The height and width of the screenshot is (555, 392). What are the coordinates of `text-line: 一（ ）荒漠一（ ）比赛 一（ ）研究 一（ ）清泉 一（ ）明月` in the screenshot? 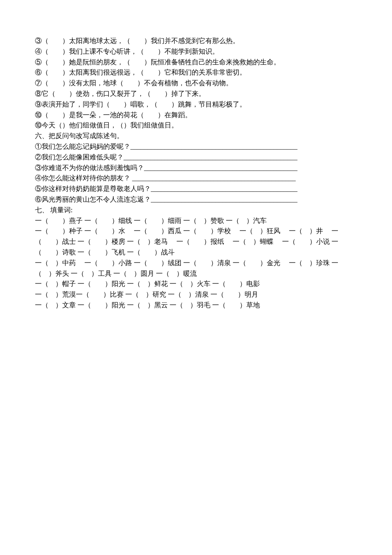 It's located at (196, 295).